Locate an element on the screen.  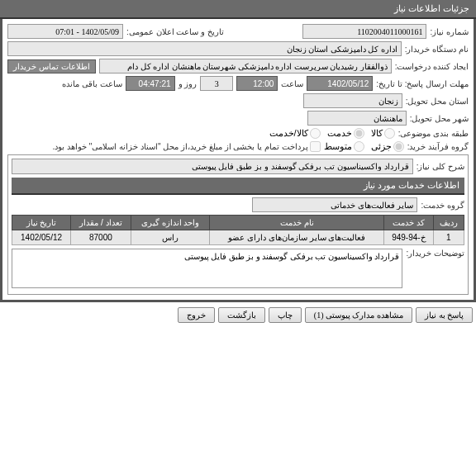
services-header: اطلاعات خدمات مورد نیاز is located at coordinates (238, 187).